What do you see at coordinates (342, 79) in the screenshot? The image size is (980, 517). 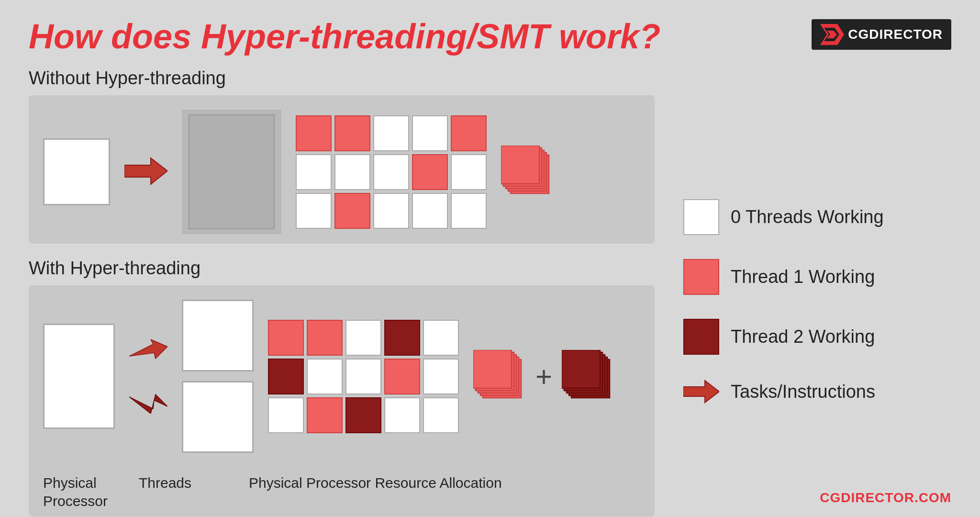 I see `without-label: Without Hyper-threading` at bounding box center [342, 79].